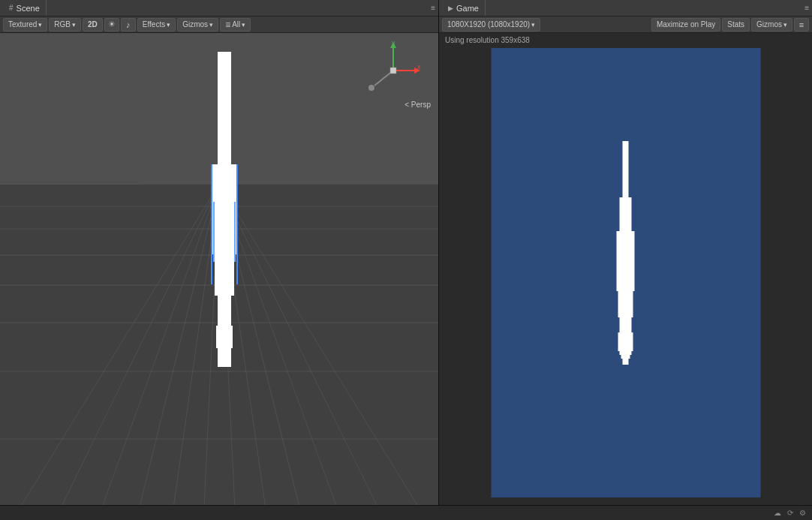 The width and height of the screenshot is (812, 520). What do you see at coordinates (626, 8) in the screenshot?
I see `game-tab-bar: ▶ Game ≡` at bounding box center [626, 8].